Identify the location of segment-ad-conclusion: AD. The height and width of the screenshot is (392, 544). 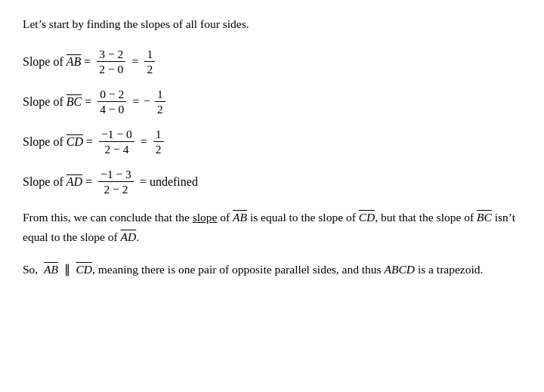
(128, 237).